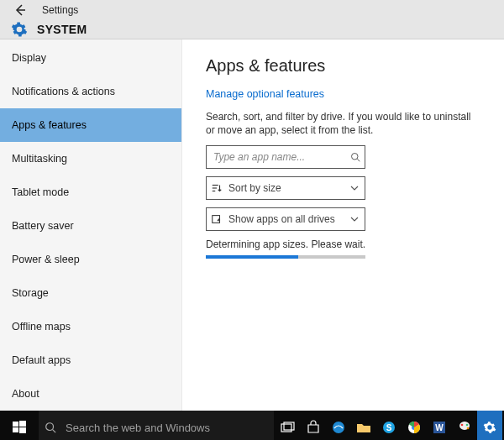 The width and height of the screenshot is (504, 440). I want to click on sidebar-item-storage: Storage, so click(91, 293).